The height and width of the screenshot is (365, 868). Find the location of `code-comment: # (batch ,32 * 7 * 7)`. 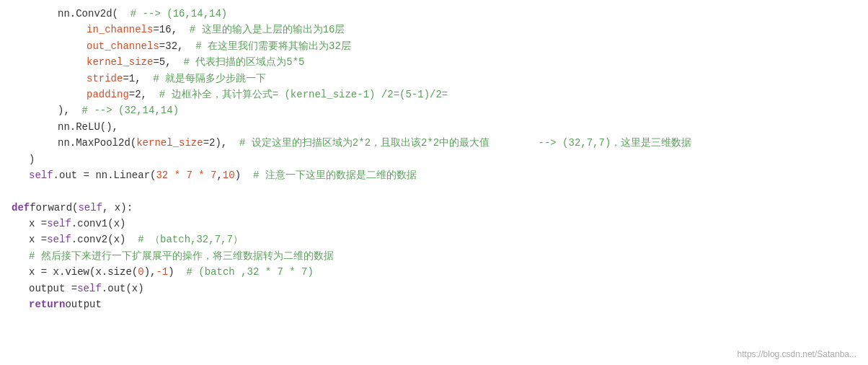

code-comment: # (batch ,32 * 7 * 7) is located at coordinates (249, 272).